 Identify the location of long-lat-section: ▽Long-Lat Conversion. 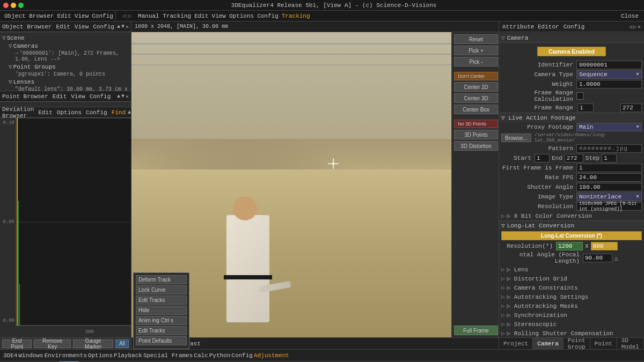
(572, 225).